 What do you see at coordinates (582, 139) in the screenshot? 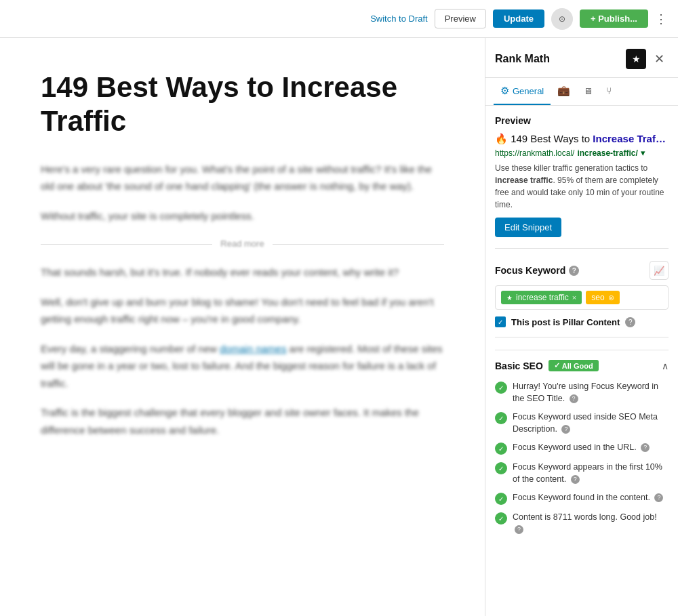
I see `preview-title: 🔥 149 Best Ways to Increase Traf…` at bounding box center [582, 139].